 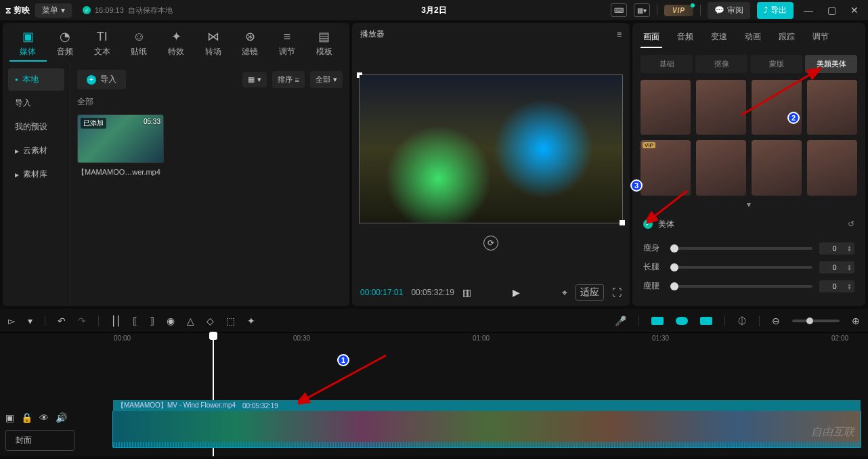 I want to click on tab-adjust-prop: 调节, so click(x=821, y=38).